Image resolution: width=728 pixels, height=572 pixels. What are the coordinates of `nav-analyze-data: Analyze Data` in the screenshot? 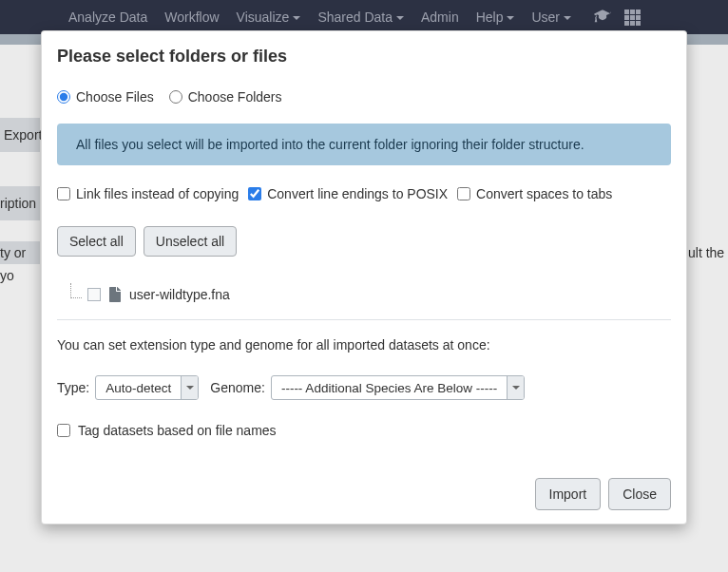 It's located at (108, 17).